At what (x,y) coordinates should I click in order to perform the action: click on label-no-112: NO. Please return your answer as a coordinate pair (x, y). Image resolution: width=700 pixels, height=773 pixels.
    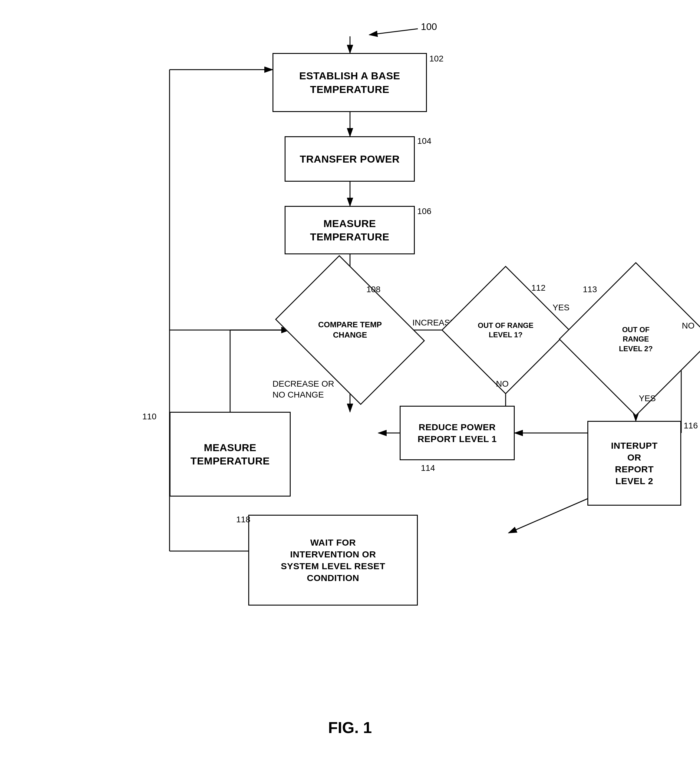
    Looking at the image, I should click on (502, 384).